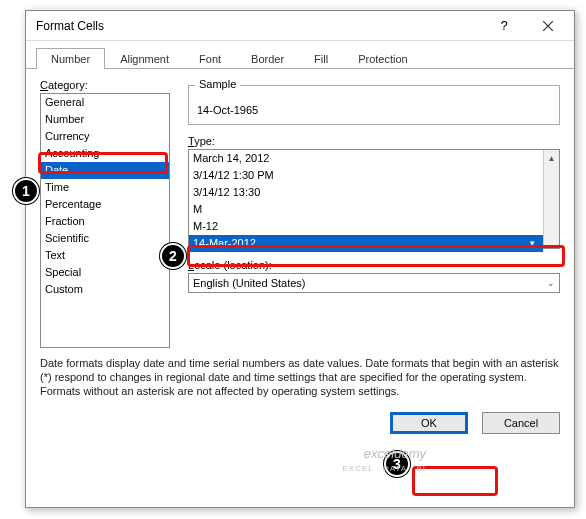 This screenshot has height=519, width=586. I want to click on dialog-title: Format Cells, so click(259, 26).